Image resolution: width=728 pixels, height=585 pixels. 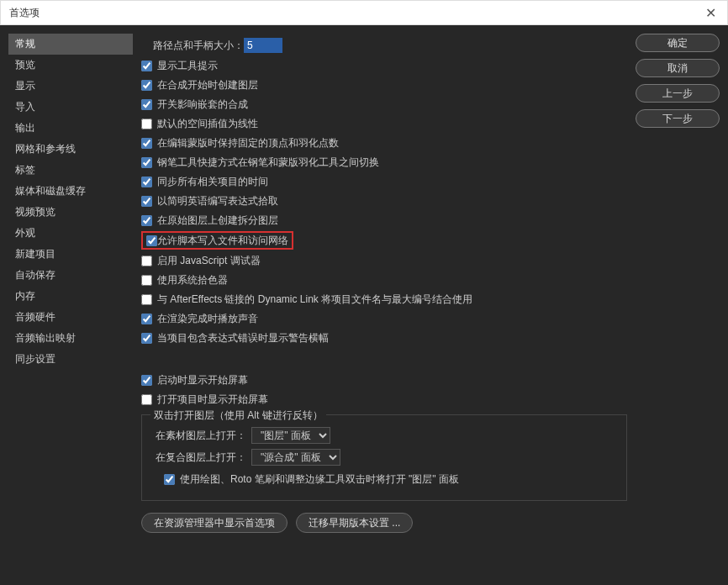 What do you see at coordinates (170, 479) in the screenshot?
I see `paint-open-checkbox` at bounding box center [170, 479].